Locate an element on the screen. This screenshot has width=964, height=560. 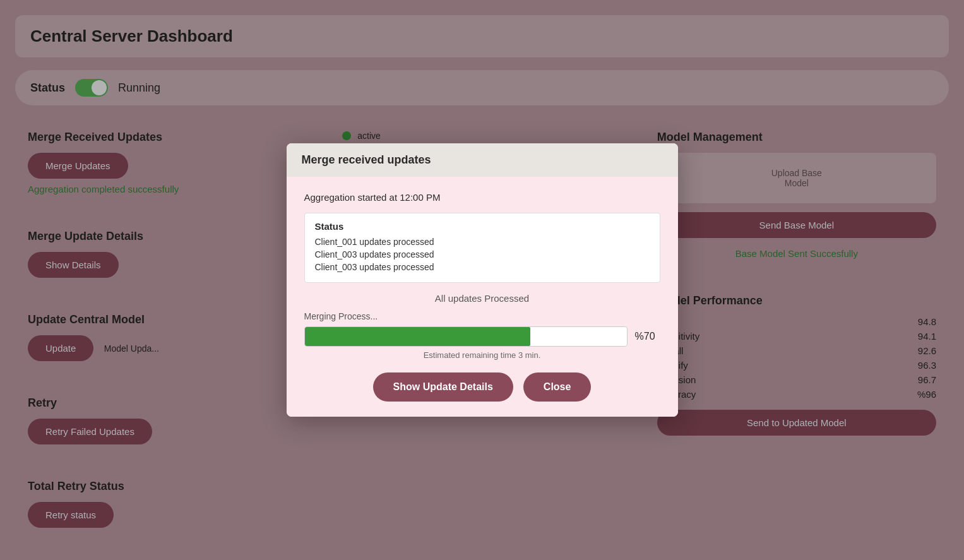
close-modal-button: Close is located at coordinates (557, 387).